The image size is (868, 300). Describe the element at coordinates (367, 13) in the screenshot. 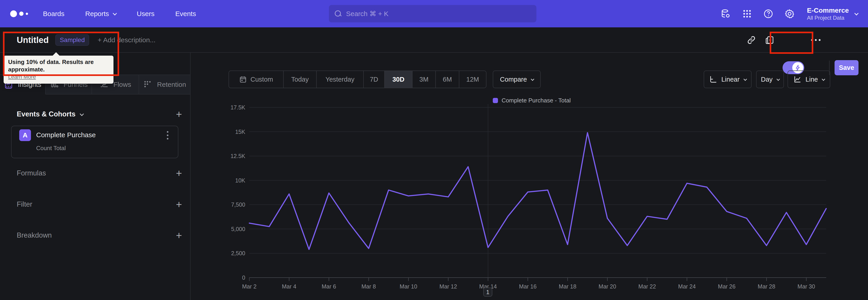

I see `search-placeholder: Search ⌘ + K` at that location.